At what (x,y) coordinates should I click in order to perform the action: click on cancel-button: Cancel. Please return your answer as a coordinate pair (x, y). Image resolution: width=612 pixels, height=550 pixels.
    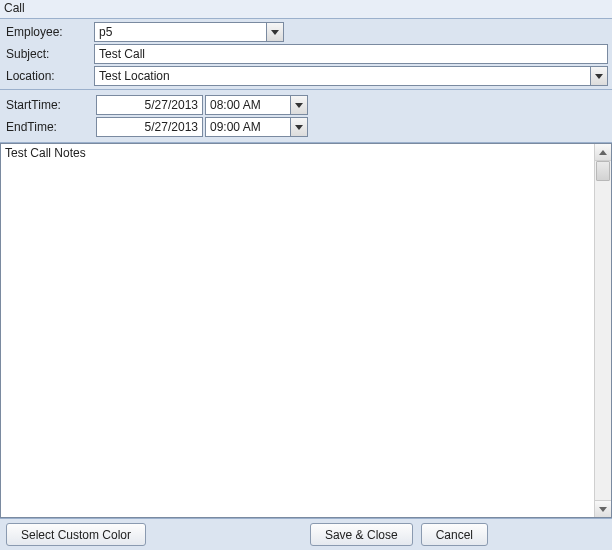
    Looking at the image, I should click on (454, 534).